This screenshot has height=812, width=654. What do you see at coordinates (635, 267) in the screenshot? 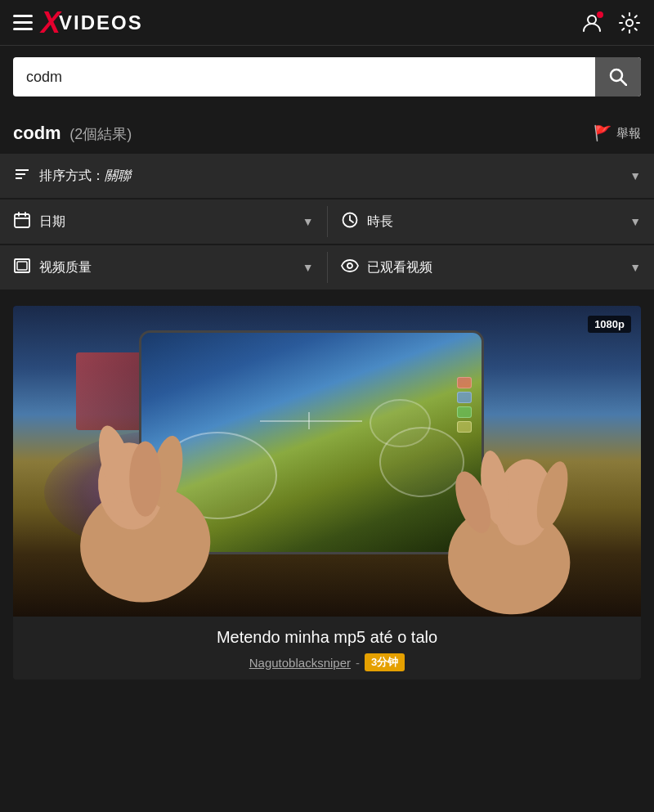
I see `watched-chevron-icon: ▼` at bounding box center [635, 267].